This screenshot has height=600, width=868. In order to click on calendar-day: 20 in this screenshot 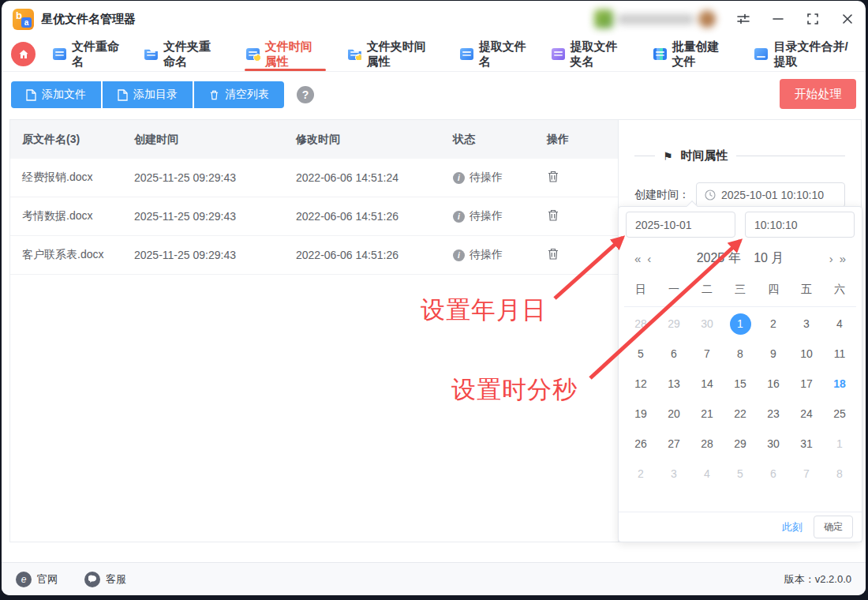, I will do `click(674, 414)`.